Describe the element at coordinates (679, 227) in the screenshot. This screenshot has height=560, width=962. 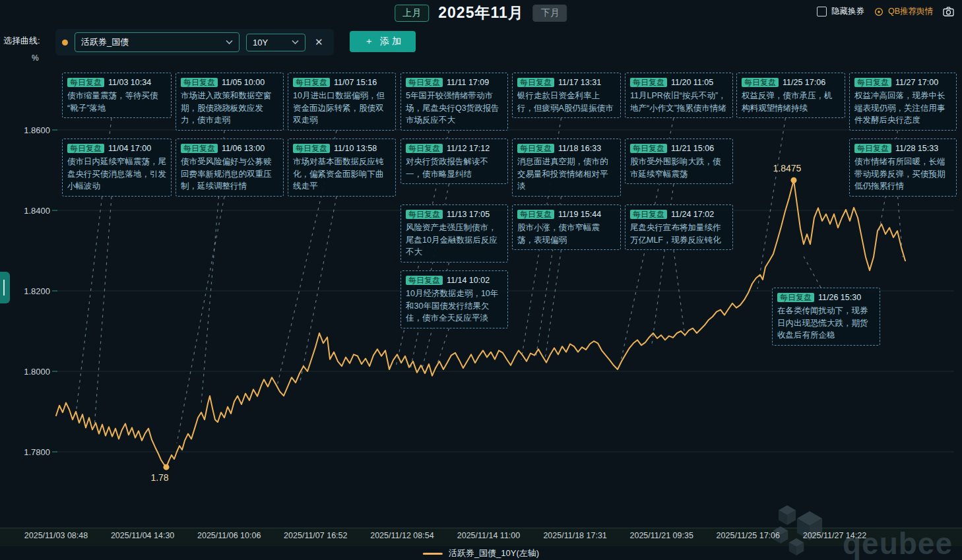
I see `daily-review-note: 每日复盘11/24 17:02尾盘央行宣布将加量续作万亿MLF，现券反应钝化` at that location.